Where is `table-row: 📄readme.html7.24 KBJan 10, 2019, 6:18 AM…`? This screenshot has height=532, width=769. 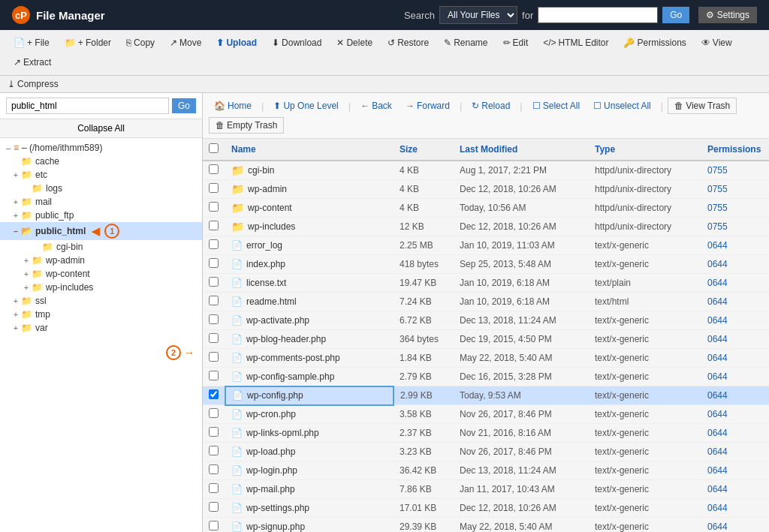
table-row: 📄readme.html7.24 KBJan 10, 2019, 6:18 AM… is located at coordinates (486, 302).